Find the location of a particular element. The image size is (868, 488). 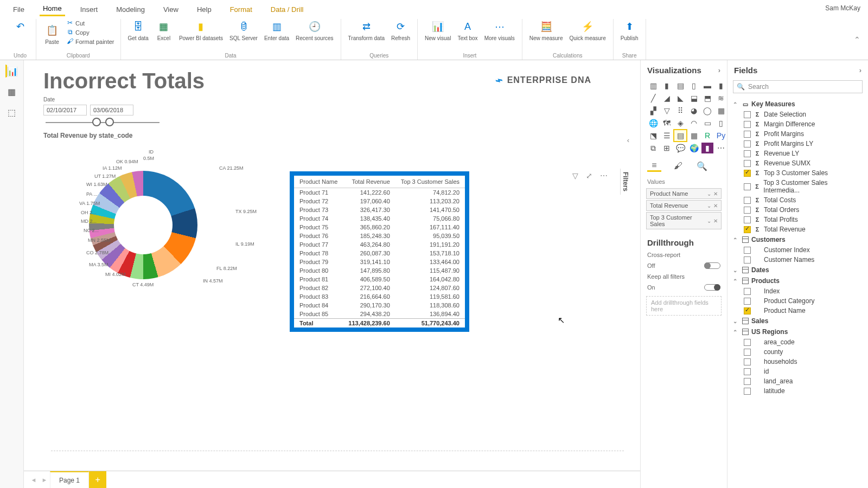

more-options-icon: ⋯ is located at coordinates (604, 176).